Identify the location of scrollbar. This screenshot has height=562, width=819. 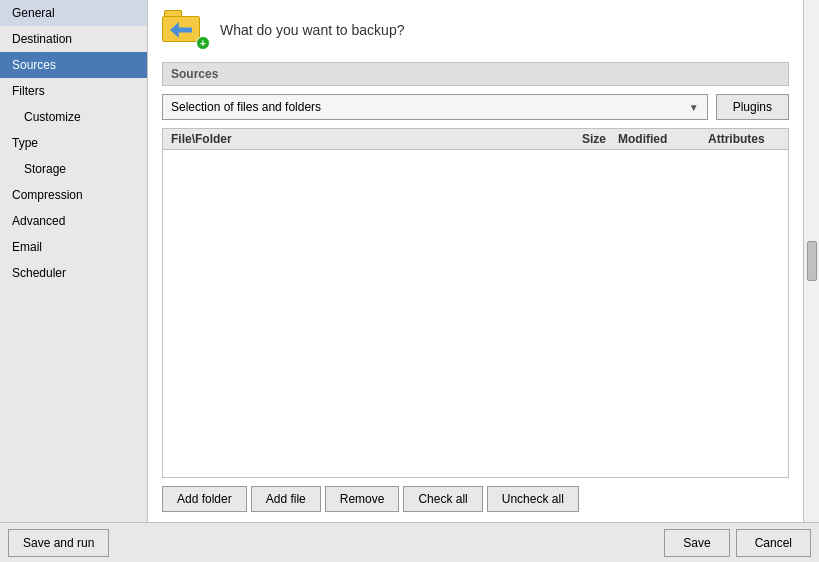
(811, 261).